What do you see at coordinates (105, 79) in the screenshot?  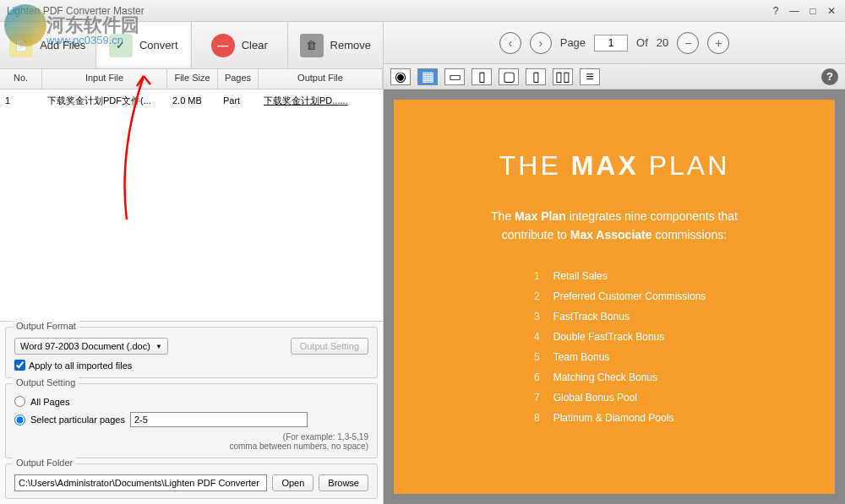 I see `col-header-input: Input File` at bounding box center [105, 79].